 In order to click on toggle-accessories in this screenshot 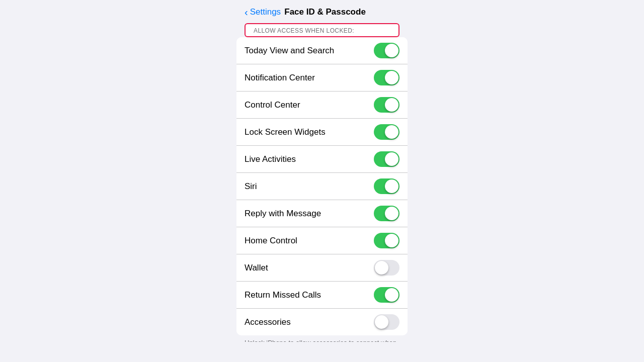, I will do `click(386, 322)`.